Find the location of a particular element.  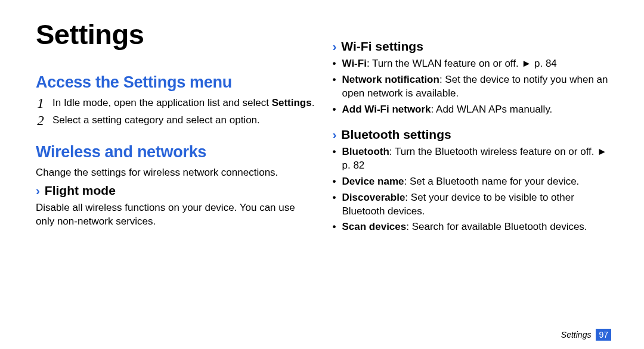

list-item-text: Device name: Set a Bluetooth name for yo… is located at coordinates (461, 182).